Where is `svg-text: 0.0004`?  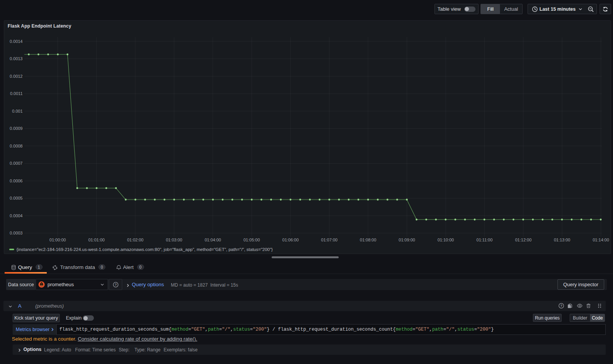 svg-text: 0.0004 is located at coordinates (16, 216).